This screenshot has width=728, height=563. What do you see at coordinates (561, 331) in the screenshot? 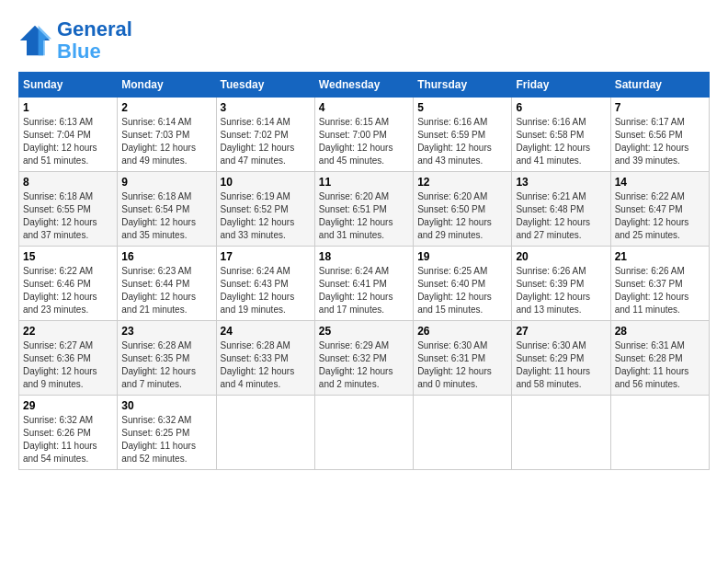
I see `day-number: 27` at bounding box center [561, 331].